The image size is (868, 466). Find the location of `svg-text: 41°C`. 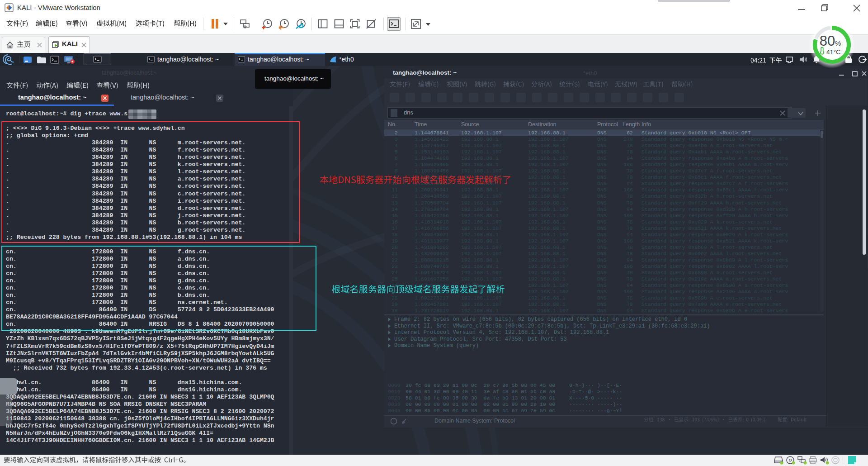

svg-text: 41°C is located at coordinates (834, 52).